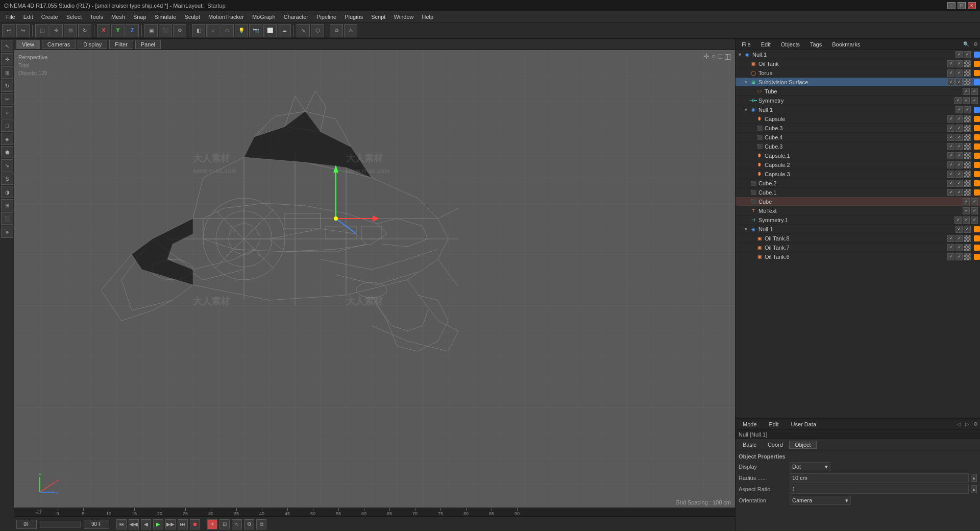  What do you see at coordinates (958, 220) in the screenshot?
I see `obj-symmetry1-vis: ✓` at bounding box center [958, 220].